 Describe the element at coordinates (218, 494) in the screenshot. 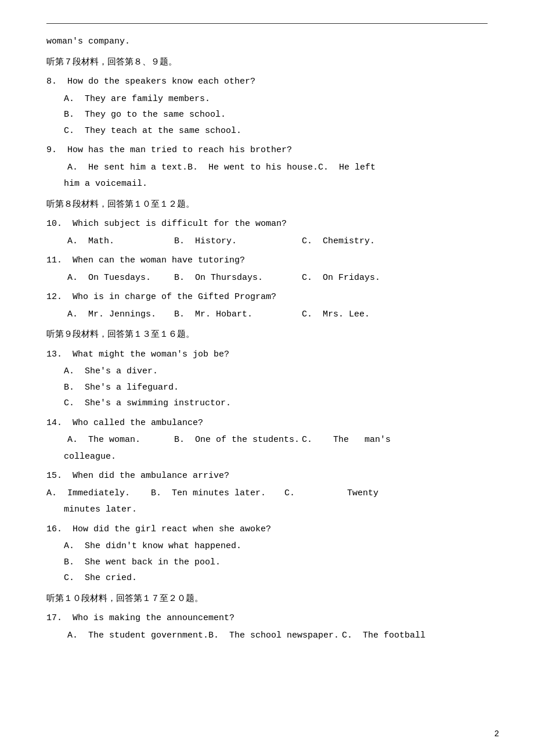

I see `q15-option-b: B. Ten minutes later.` at that location.